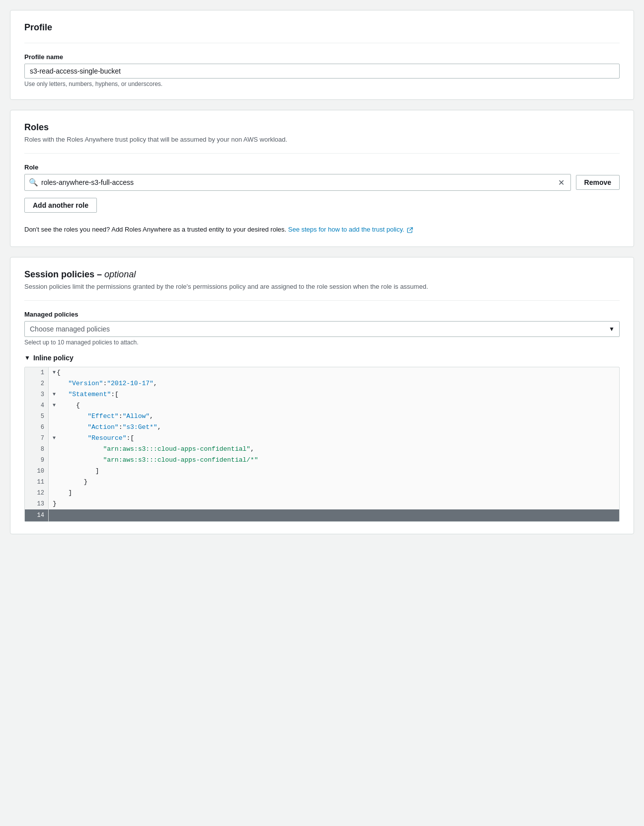 The height and width of the screenshot is (826, 644). What do you see at coordinates (598, 182) in the screenshot?
I see `role-remove-button: Remove` at bounding box center [598, 182].